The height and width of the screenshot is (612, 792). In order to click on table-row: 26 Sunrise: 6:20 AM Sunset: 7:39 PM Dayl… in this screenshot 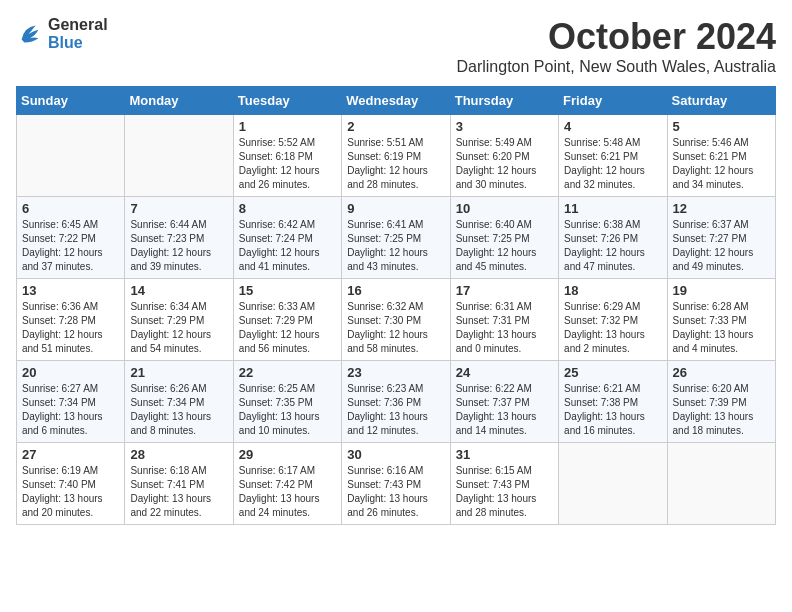, I will do `click(721, 402)`.